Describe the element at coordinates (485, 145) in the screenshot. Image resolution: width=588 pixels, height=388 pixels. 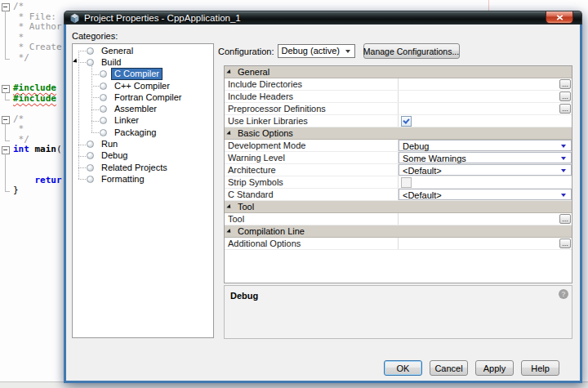
I see `property-dropdown: Debug` at that location.